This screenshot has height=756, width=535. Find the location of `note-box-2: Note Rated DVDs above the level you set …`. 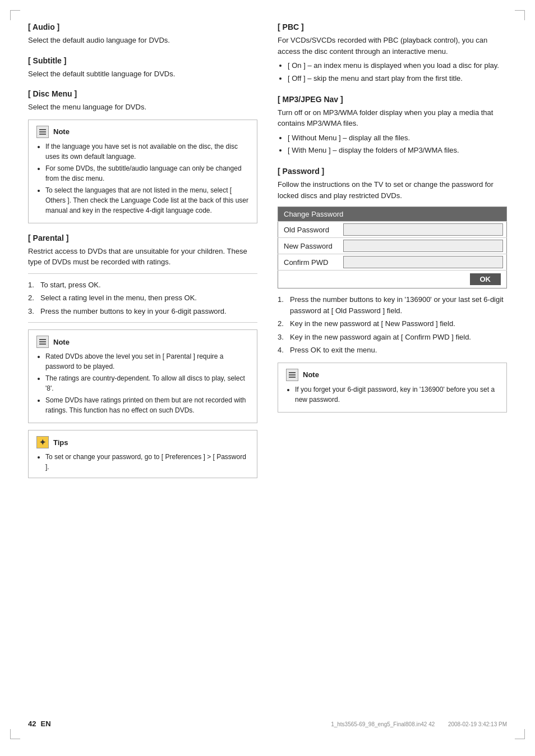

note-box-2: Note Rated DVDs above the level you set … is located at coordinates (142, 376).